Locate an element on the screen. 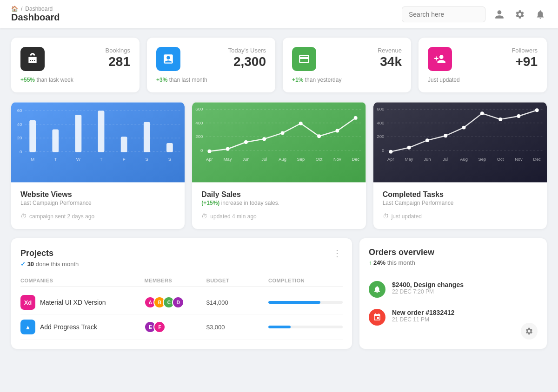 Image resolution: width=558 pixels, height=392 pixels. notifications-icon is located at coordinates (540, 14).